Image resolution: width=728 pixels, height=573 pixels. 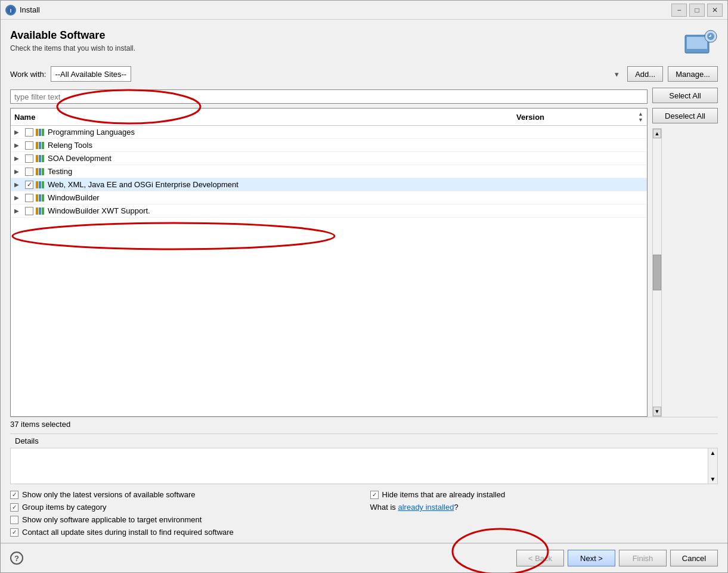 What do you see at coordinates (64, 507) in the screenshot?
I see `option-label-3: Group items by category` at bounding box center [64, 507].